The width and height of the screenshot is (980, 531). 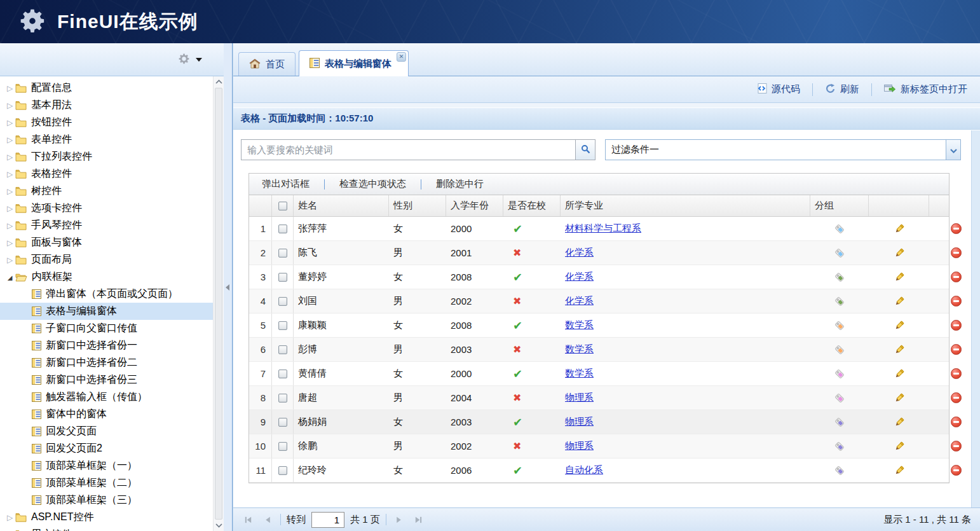 I want to click on open-dialog-button: 弹出对话框, so click(x=286, y=184).